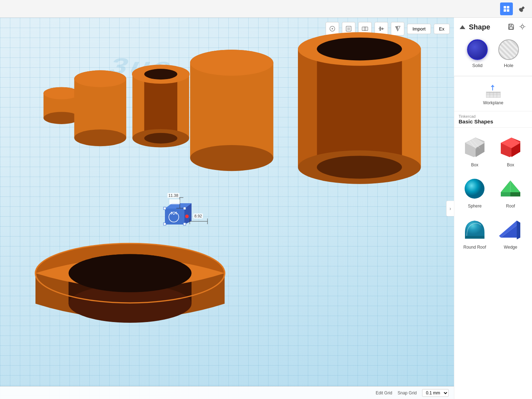 This screenshot has height=399, width=532. I want to click on shape-name-box-red: Box, so click(511, 165).